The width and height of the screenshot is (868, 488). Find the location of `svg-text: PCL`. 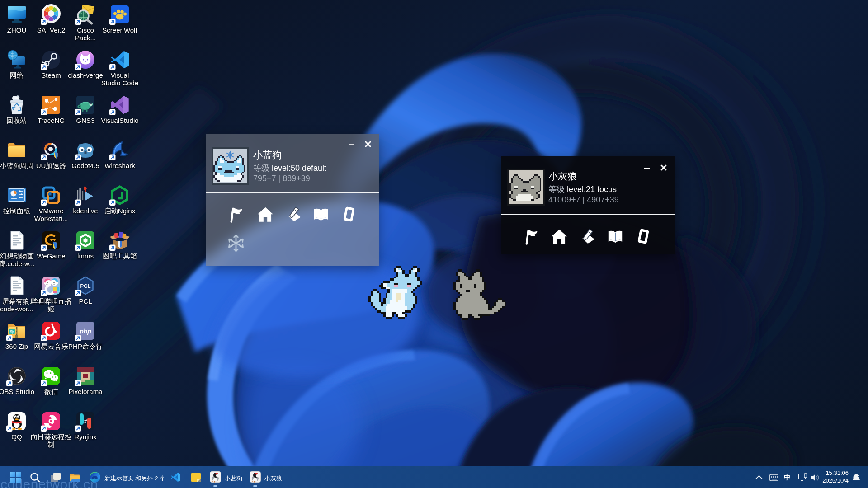

svg-text: PCL is located at coordinates (86, 286).